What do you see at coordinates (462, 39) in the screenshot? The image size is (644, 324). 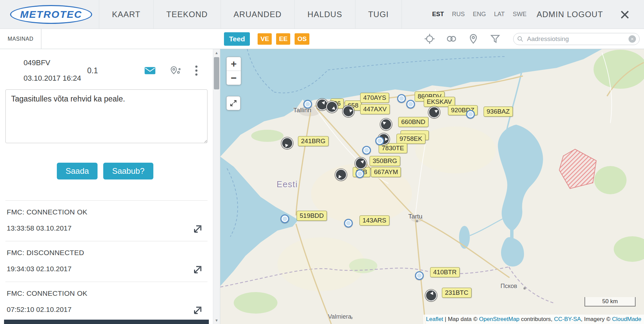 I see `map-tool-icons` at bounding box center [462, 39].